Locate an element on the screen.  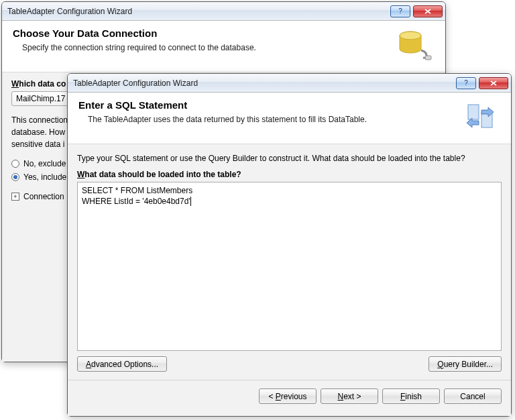
query-builder-button: Query Builder... is located at coordinates (465, 364).